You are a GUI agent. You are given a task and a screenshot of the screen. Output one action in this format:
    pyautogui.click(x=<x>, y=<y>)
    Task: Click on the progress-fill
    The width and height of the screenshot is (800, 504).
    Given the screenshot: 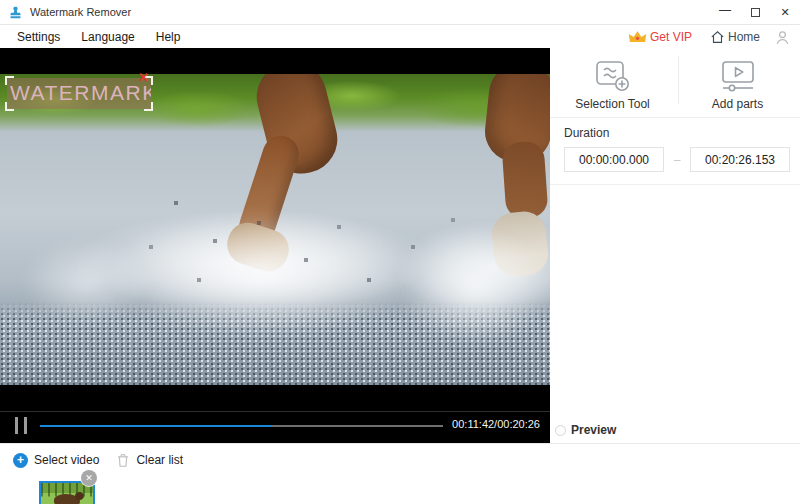 What is the action you would take?
    pyautogui.click(x=156, y=426)
    